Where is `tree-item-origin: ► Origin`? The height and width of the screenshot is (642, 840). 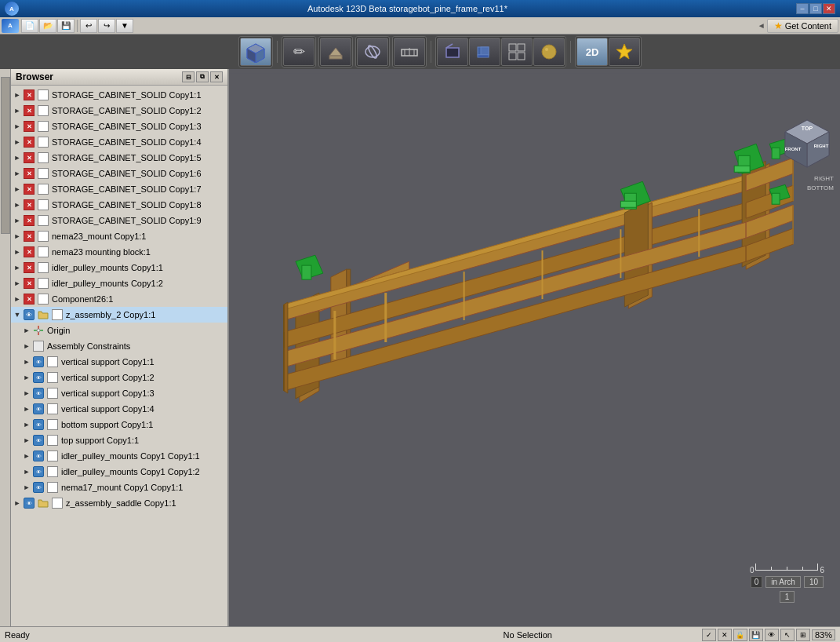
tree-item-origin: ► Origin is located at coordinates (119, 330).